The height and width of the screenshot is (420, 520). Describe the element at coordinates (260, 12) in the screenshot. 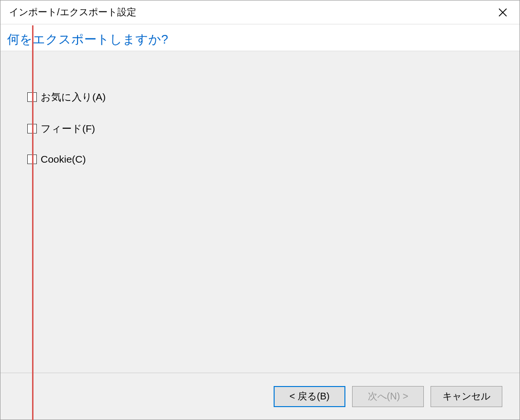

I see `titlebar: インポート/エクスポート設定` at that location.